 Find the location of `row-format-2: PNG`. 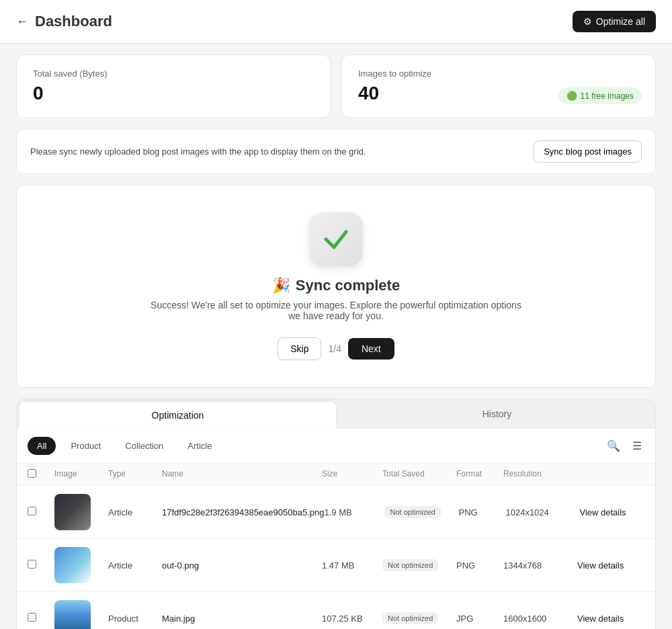

row-format-2: PNG is located at coordinates (480, 566).